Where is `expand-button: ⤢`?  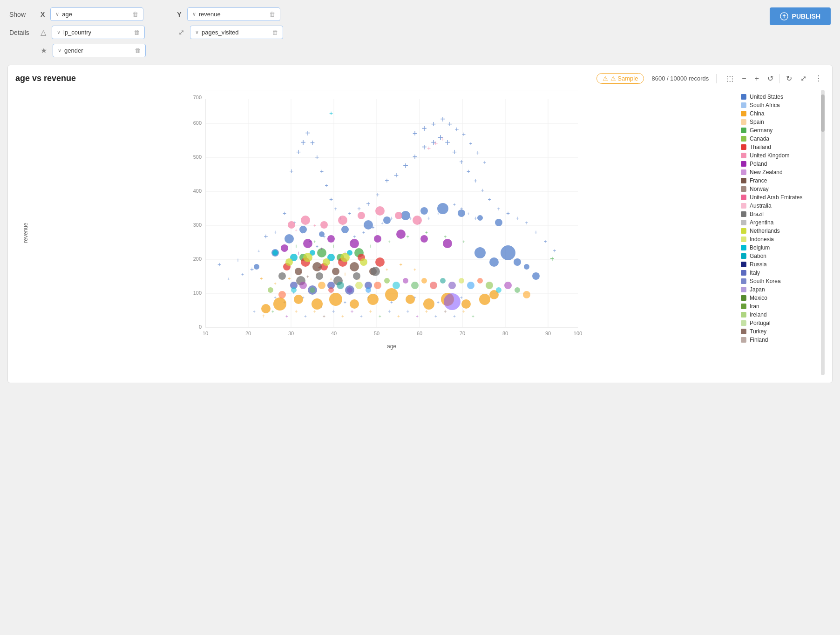 expand-button: ⤢ is located at coordinates (804, 78).